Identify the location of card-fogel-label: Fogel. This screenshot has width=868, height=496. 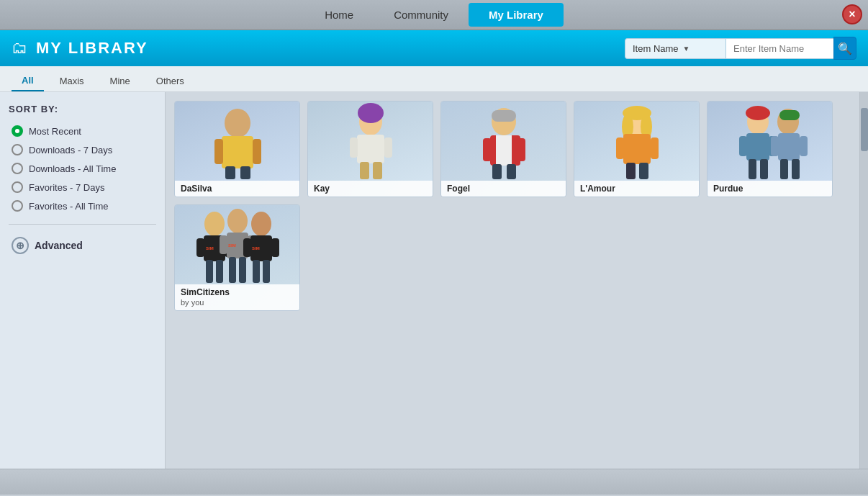
(504, 189).